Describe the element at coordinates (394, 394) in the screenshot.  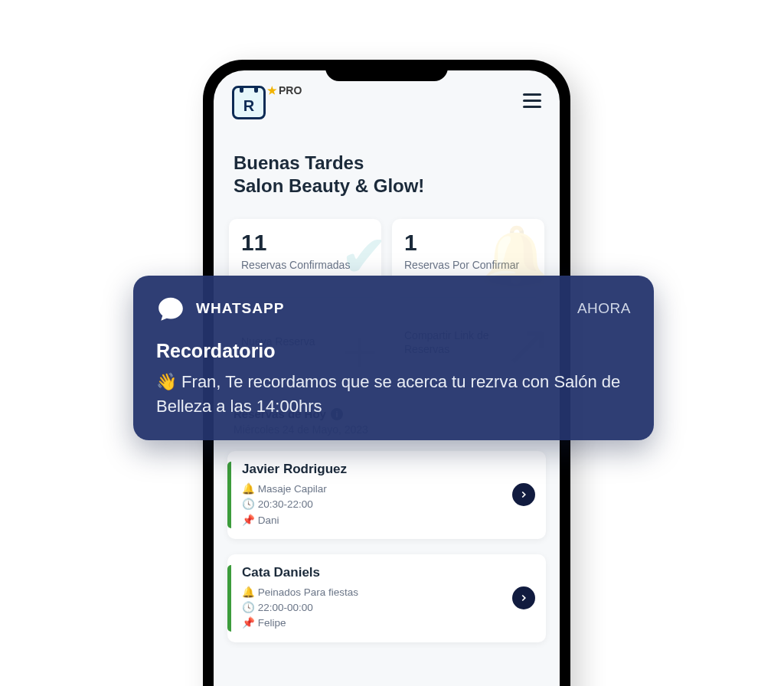
I see `notification-body: 👋 Fran, Te recordamos que se acerca tu r…` at that location.